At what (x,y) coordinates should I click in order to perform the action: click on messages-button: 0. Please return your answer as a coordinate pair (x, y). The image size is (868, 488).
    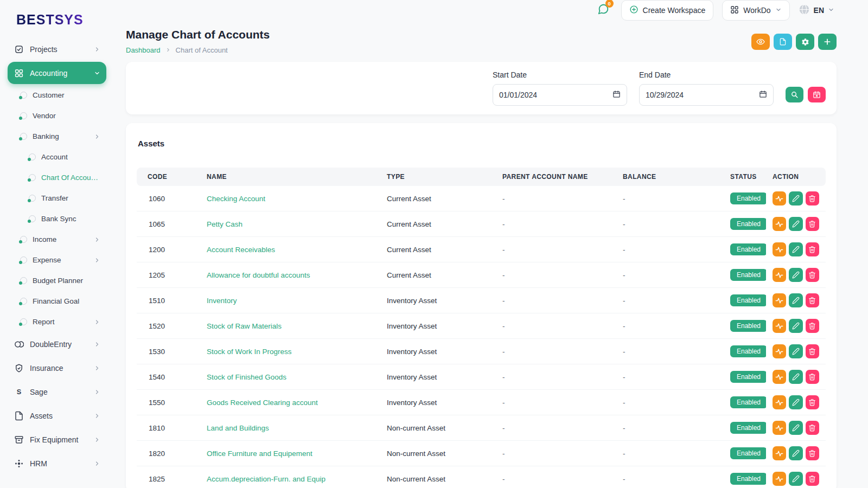
    Looking at the image, I should click on (603, 10).